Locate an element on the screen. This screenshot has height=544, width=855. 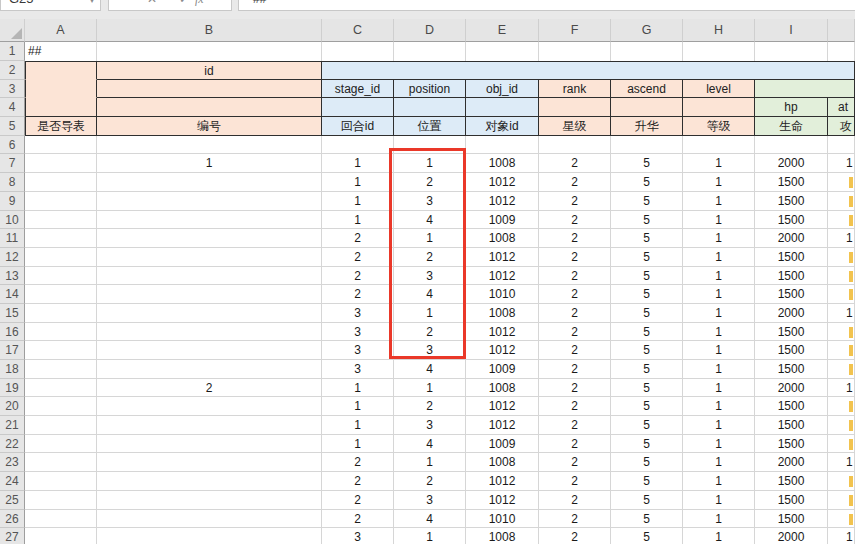
col-header-d: D is located at coordinates (430, 30).